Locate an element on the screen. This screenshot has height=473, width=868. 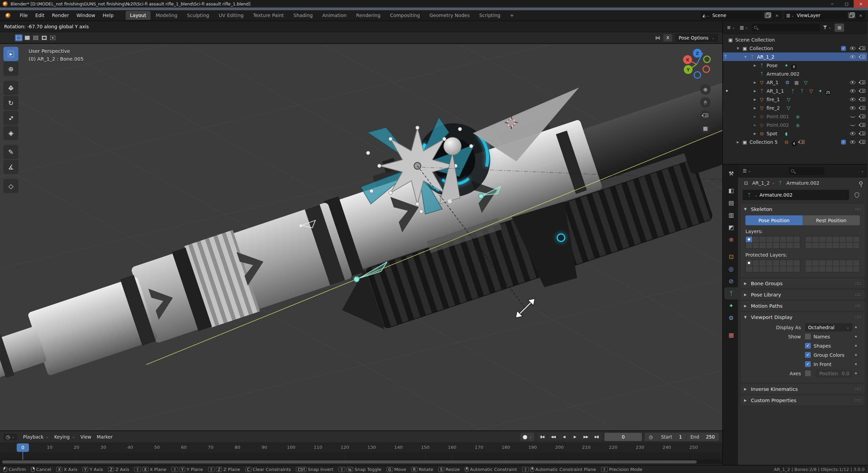
outliner-row-pose: ▶ ᛉ Pose ✦ 8 is located at coordinates (795, 65).